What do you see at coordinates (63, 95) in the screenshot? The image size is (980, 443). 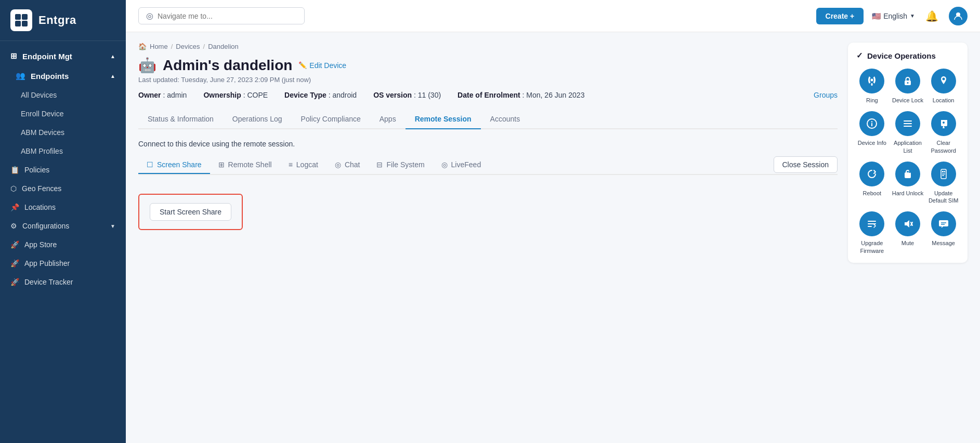 I see `sidebar-item-all-devices: All Devices` at bounding box center [63, 95].